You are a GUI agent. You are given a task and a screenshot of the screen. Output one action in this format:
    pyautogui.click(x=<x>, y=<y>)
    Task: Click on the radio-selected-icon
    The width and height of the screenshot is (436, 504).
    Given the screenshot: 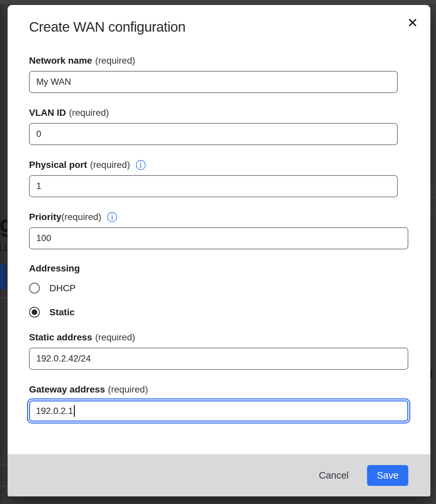 What is the action you would take?
    pyautogui.click(x=34, y=312)
    